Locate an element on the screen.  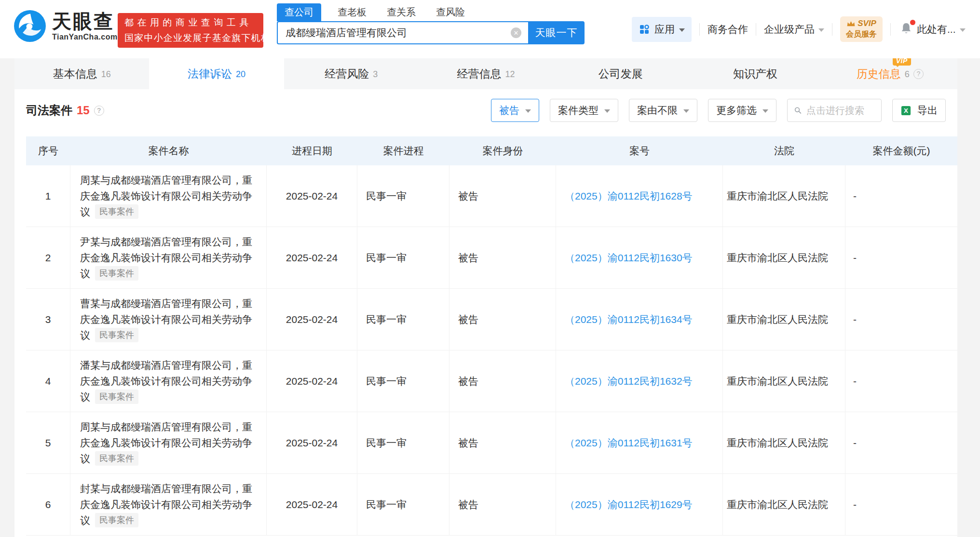
excel-icon: X is located at coordinates (906, 111).